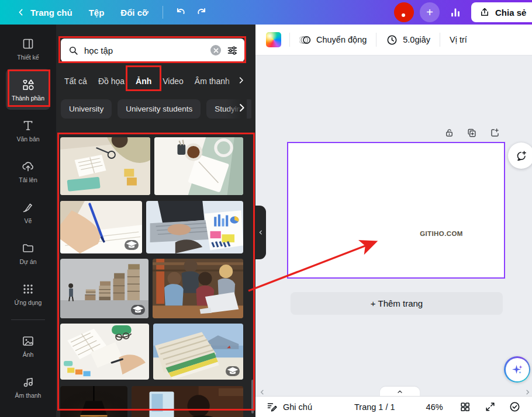  I want to click on redo-button, so click(202, 12).